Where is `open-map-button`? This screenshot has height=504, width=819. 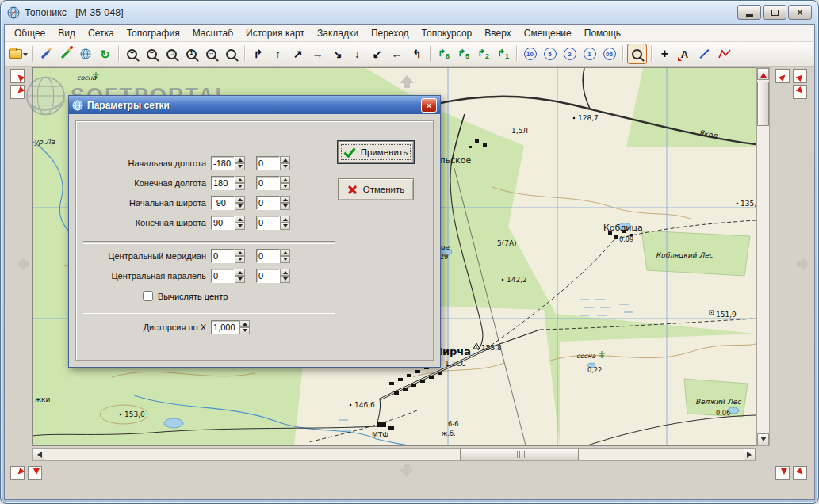
open-map-button is located at coordinates (18, 54).